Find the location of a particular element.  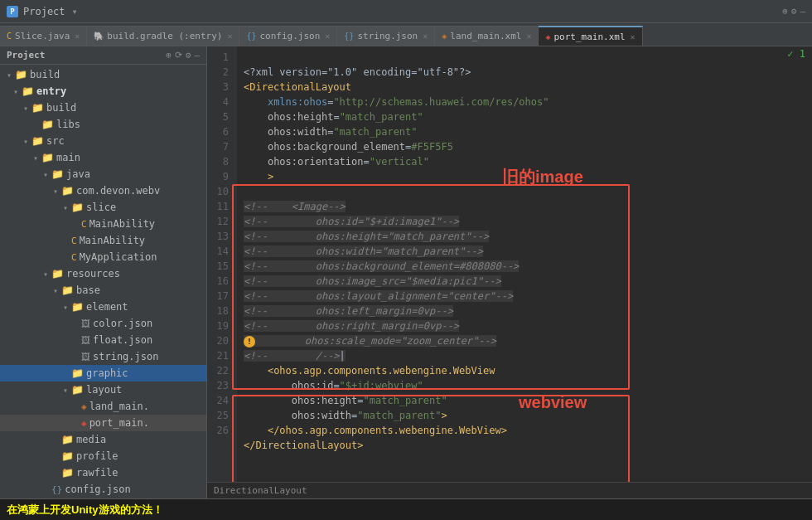

tab-string-json: {} string.json ✕ is located at coordinates (386, 36).